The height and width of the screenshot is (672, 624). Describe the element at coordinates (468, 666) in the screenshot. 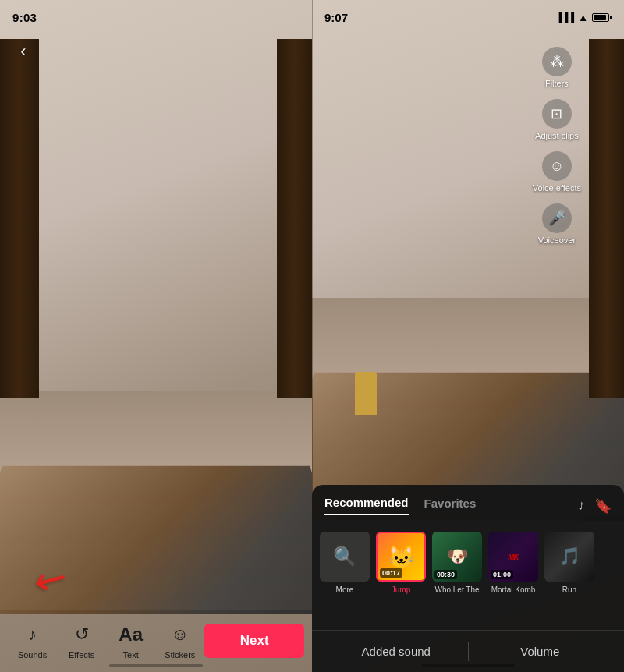

I see `home-indicator-right` at that location.